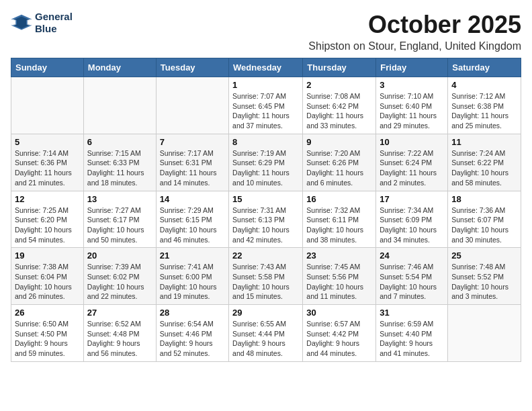  Describe the element at coordinates (21, 23) in the screenshot. I see `logo-icon` at that location.